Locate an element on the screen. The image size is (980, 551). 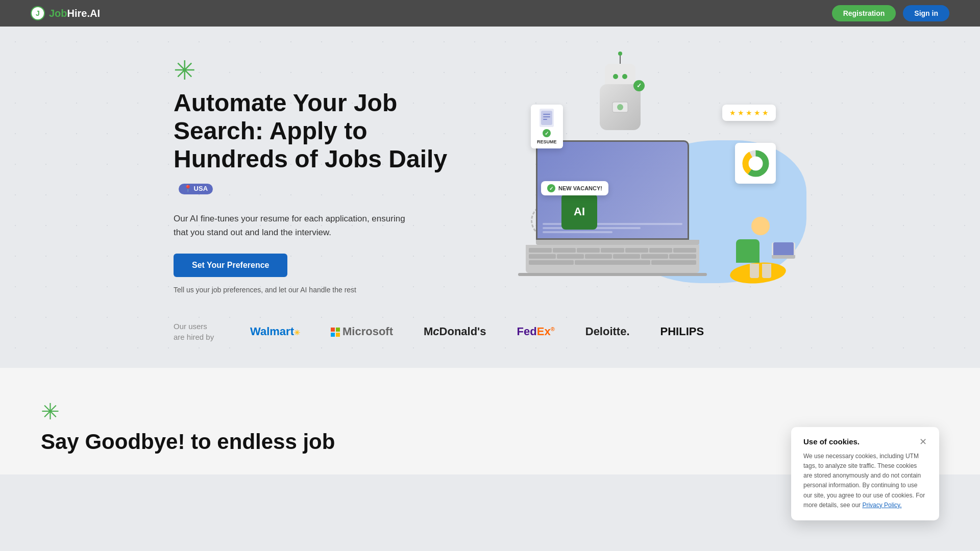
ai-block: AI is located at coordinates (579, 212).